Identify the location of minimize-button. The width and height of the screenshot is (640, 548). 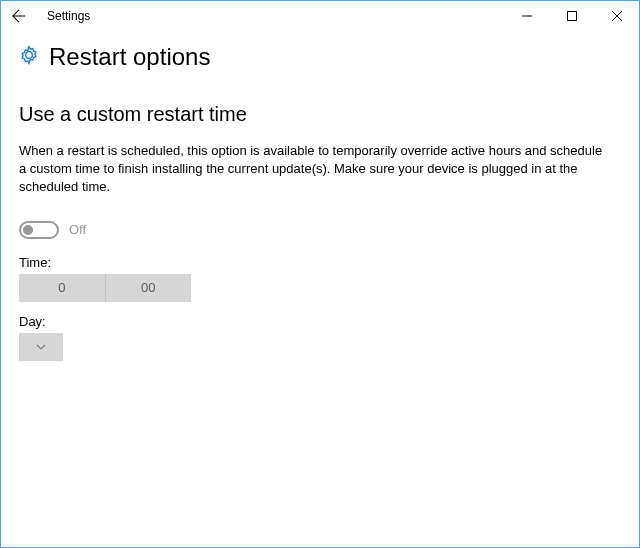
(526, 16).